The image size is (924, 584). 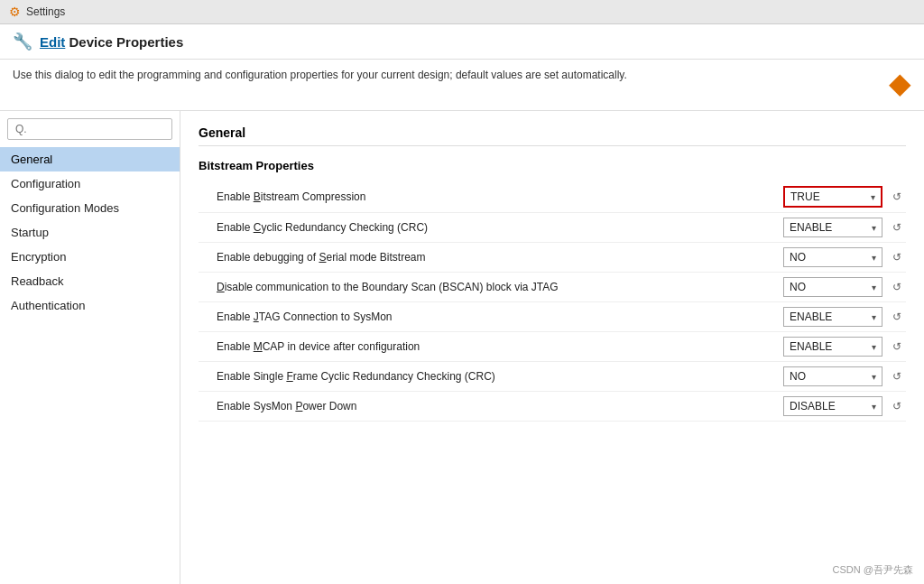 What do you see at coordinates (90, 256) in the screenshot?
I see `sidebar-item-encryption: Encryption` at bounding box center [90, 256].